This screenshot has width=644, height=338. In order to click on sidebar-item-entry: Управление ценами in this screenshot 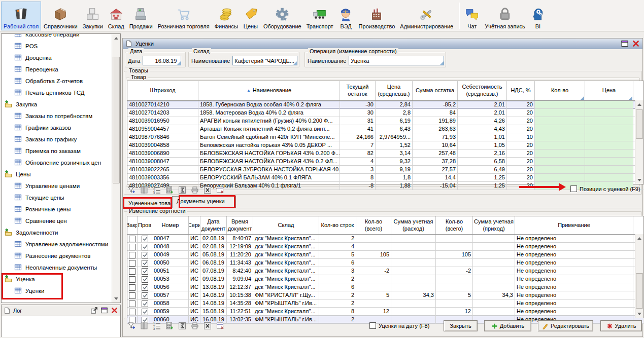, I will do `click(57, 185)`.